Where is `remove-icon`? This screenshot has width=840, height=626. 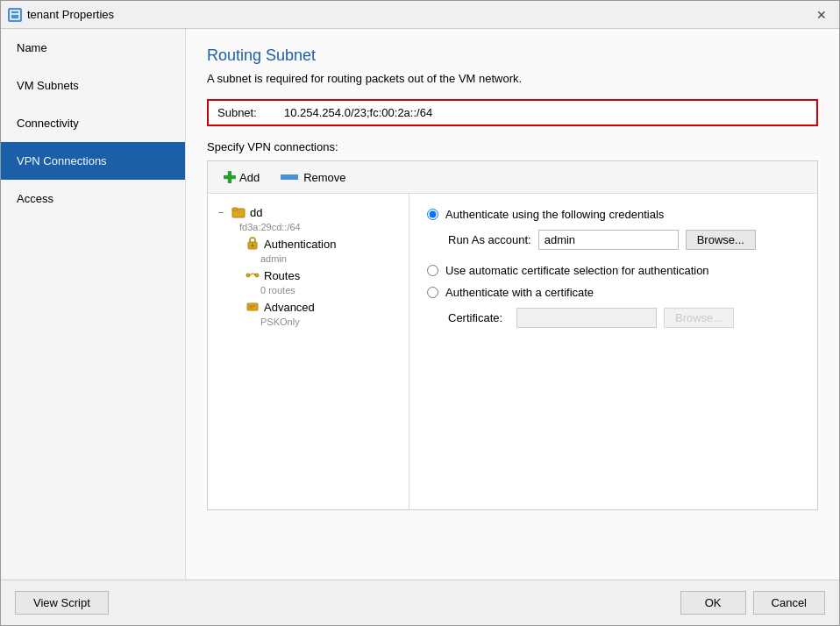
remove-icon is located at coordinates (289, 177).